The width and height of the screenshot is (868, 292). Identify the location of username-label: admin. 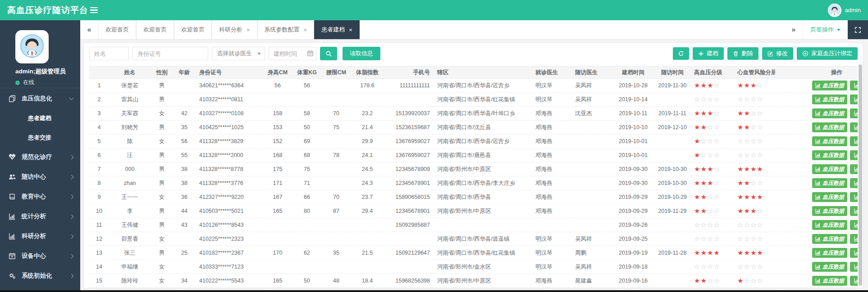
(853, 10).